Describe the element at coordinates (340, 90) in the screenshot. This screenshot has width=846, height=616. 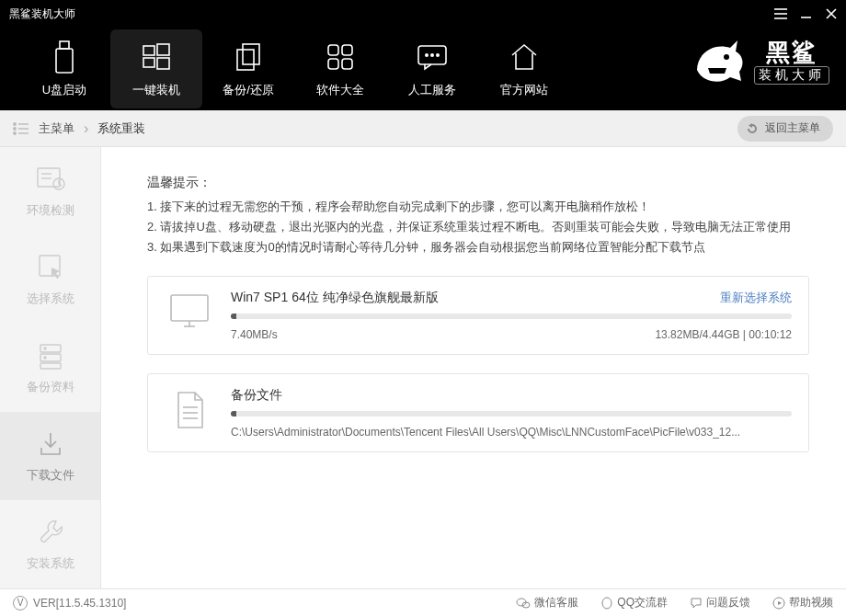
I see `nav-label: 软件大全` at that location.